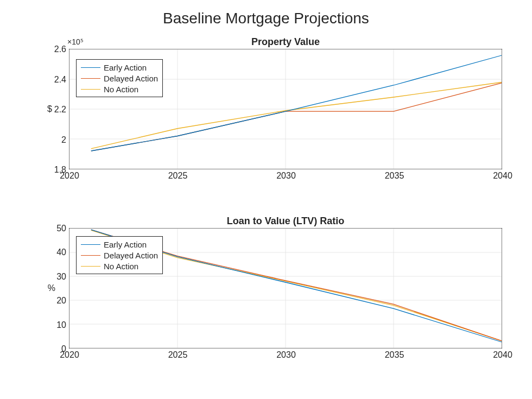 This screenshot has height=399, width=532. Describe the element at coordinates (63, 252) in the screenshot. I see `y-tick-label: 40` at that location.